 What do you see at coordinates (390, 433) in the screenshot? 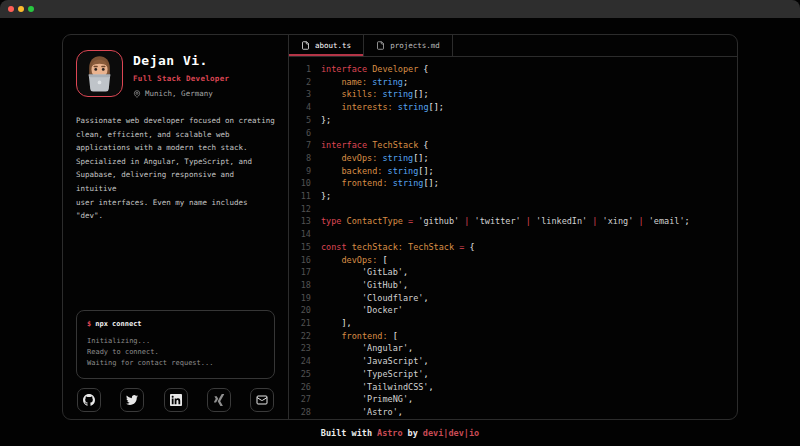
I see `footer-astro-link: Astro` at bounding box center [390, 433].